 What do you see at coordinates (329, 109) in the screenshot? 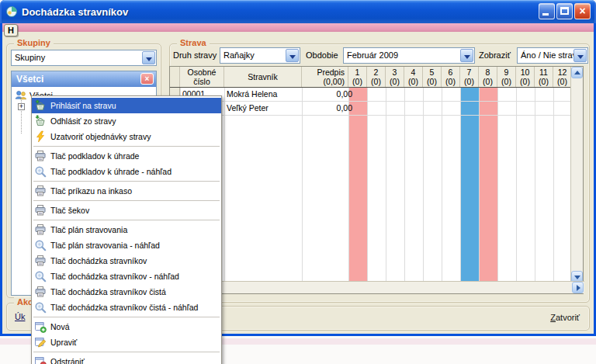
I see `cell-predpis: 0,00` at bounding box center [329, 109].